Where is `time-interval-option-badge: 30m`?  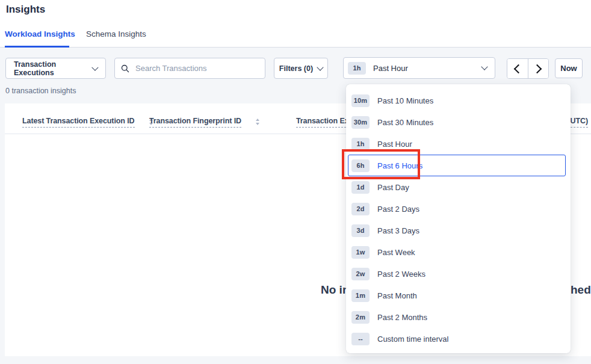
time-interval-option-badge: 30m is located at coordinates (360, 123).